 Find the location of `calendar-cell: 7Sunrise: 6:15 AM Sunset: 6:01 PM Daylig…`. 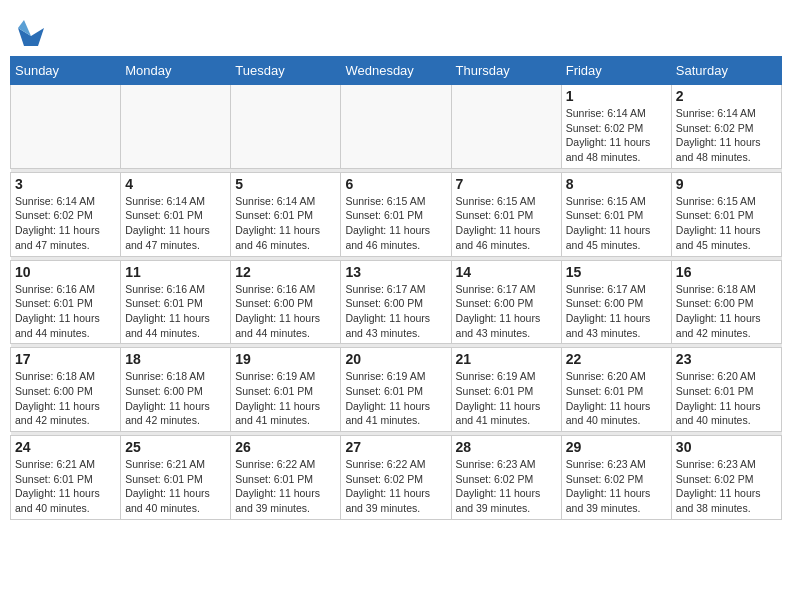

calendar-cell: 7Sunrise: 6:15 AM Sunset: 6:01 PM Daylig… is located at coordinates (506, 214).